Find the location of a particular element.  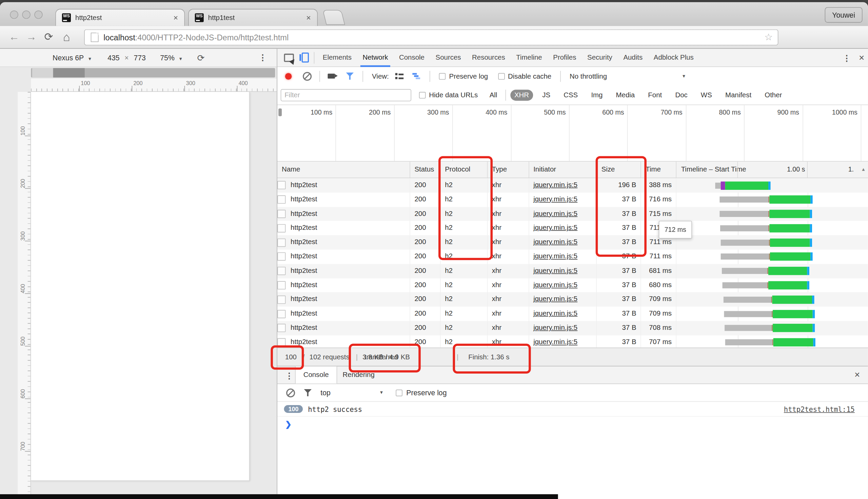

filter-type-js: JS is located at coordinates (546, 95).